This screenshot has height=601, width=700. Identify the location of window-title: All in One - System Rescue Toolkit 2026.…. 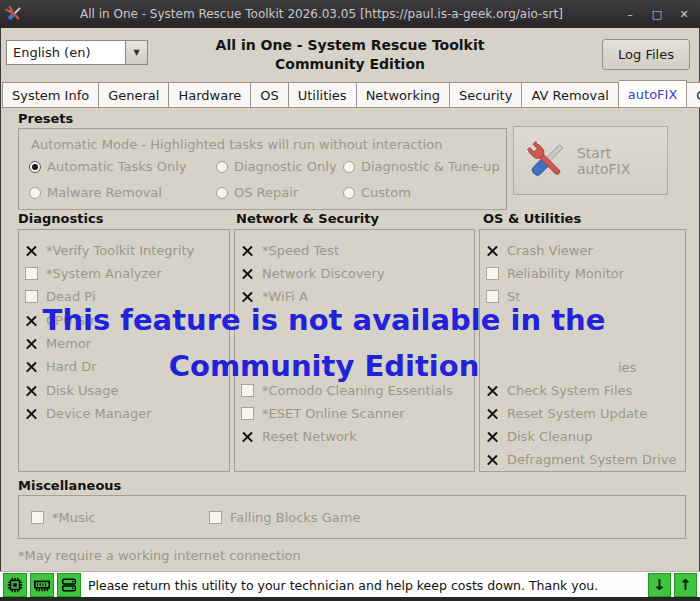
(322, 14).